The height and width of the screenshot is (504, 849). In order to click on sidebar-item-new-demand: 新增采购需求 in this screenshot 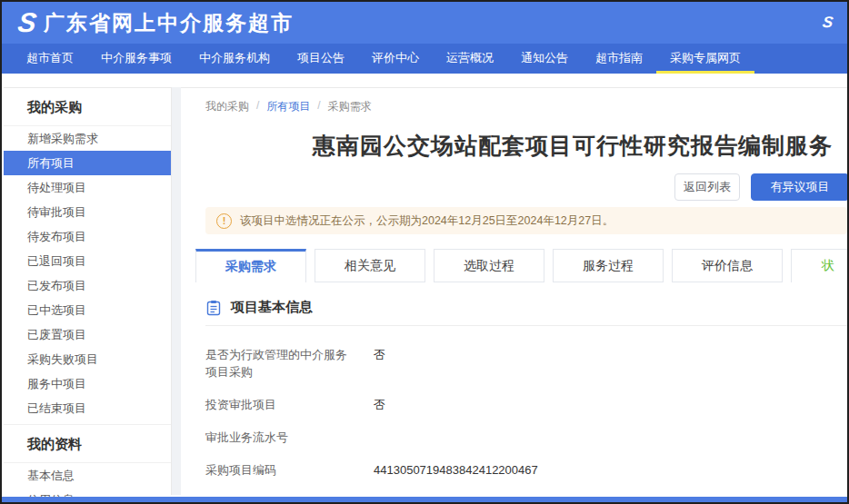, I will do `click(87, 138)`.